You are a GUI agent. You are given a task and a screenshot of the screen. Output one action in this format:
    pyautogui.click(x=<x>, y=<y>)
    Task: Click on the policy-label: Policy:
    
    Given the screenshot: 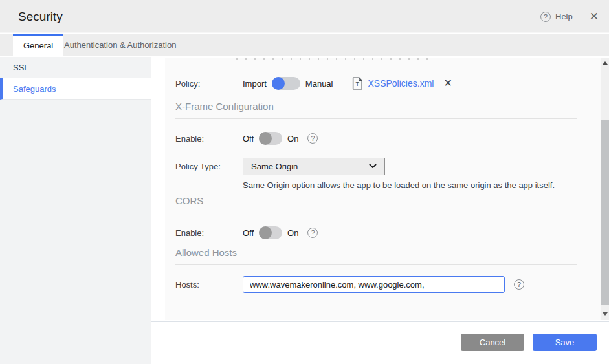 What is the action you would take?
    pyautogui.click(x=206, y=84)
    